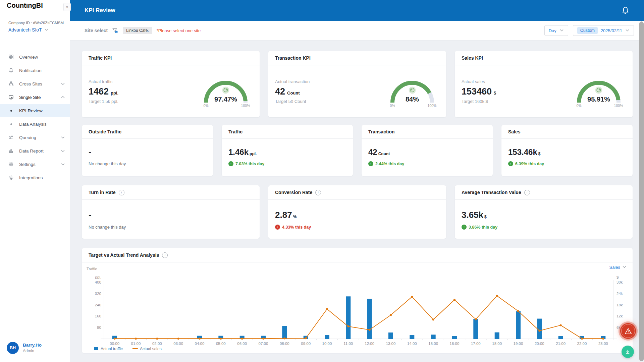 This screenshot has width=644, height=362. I want to click on date-picker: Custom 2025/02/11, so click(603, 31).